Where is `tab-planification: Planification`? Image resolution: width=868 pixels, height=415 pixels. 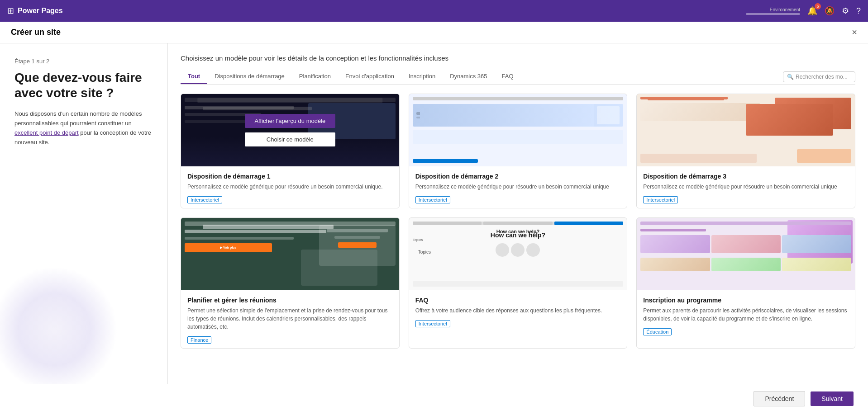
tab-planification: Planification is located at coordinates (315, 77).